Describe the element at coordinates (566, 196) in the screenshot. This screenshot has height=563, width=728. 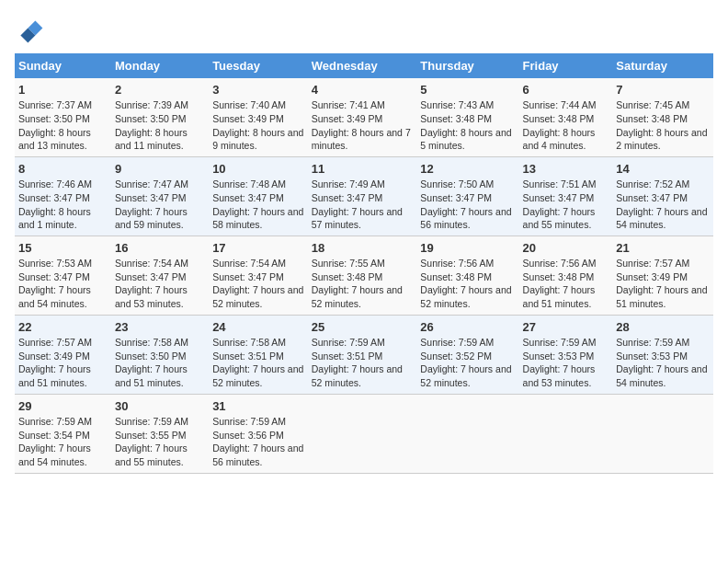
I see `calendar-cell: 13 Sunrise: 7:51 AM Sunset: 3:47 PM Dayl…` at that location.